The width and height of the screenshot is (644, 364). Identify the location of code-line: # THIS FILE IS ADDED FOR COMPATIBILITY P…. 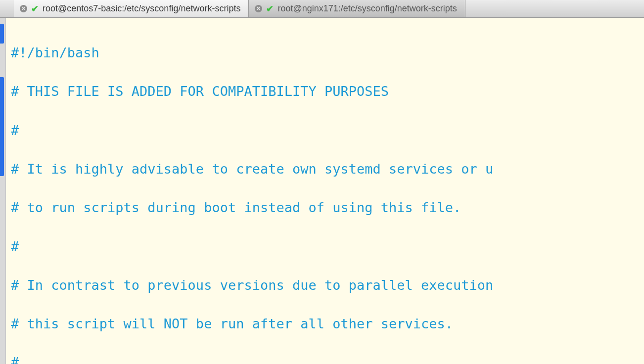
(200, 91).